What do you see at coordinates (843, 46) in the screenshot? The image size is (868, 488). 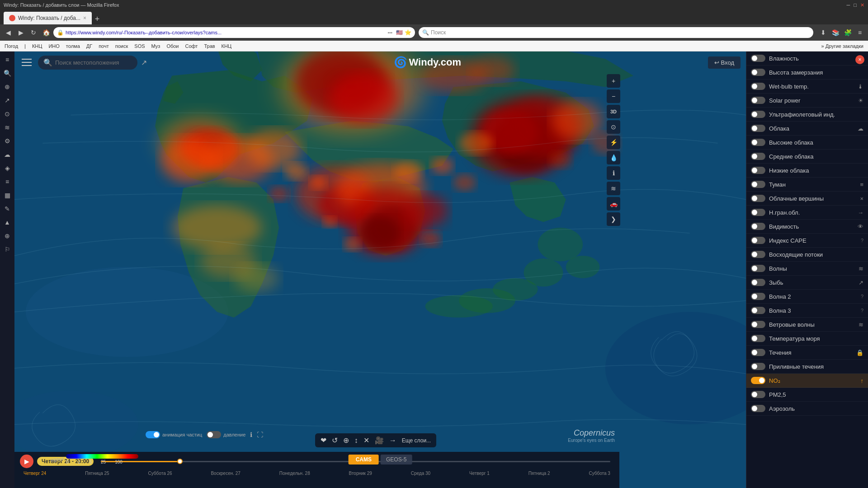 I see `bookmark-more: » Другие закладки` at bounding box center [843, 46].